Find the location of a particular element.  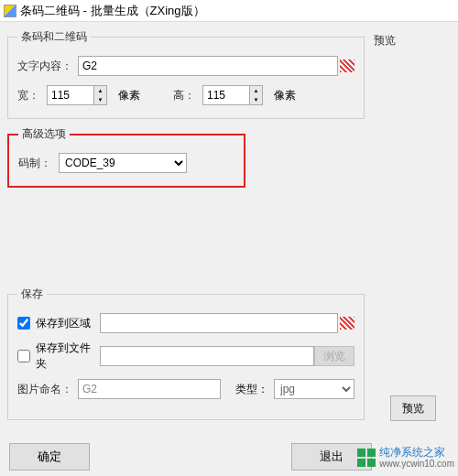

save-region-checkbox is located at coordinates (24, 323).